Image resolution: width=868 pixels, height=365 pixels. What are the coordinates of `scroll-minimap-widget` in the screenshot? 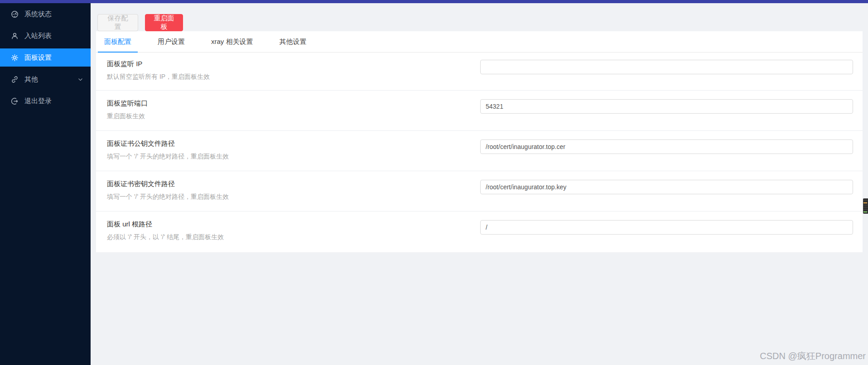 It's located at (865, 206).